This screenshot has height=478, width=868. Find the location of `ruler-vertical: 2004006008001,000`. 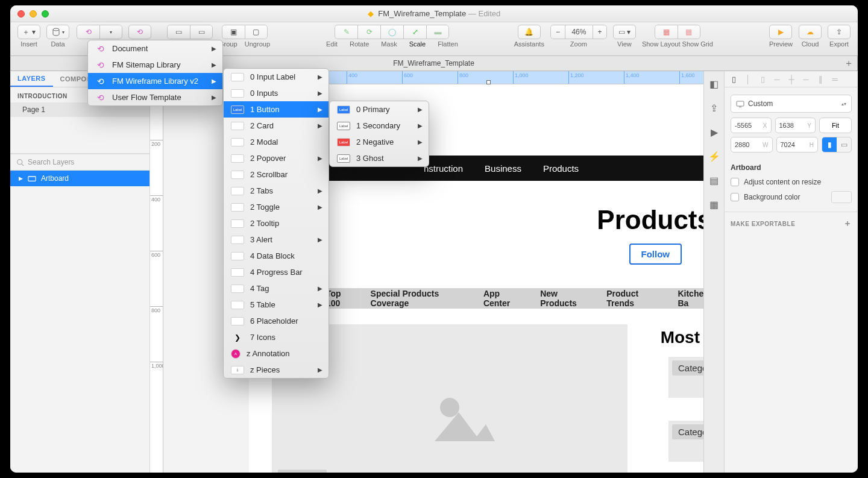

ruler-vertical: 2004006008001,000 is located at coordinates (157, 278).